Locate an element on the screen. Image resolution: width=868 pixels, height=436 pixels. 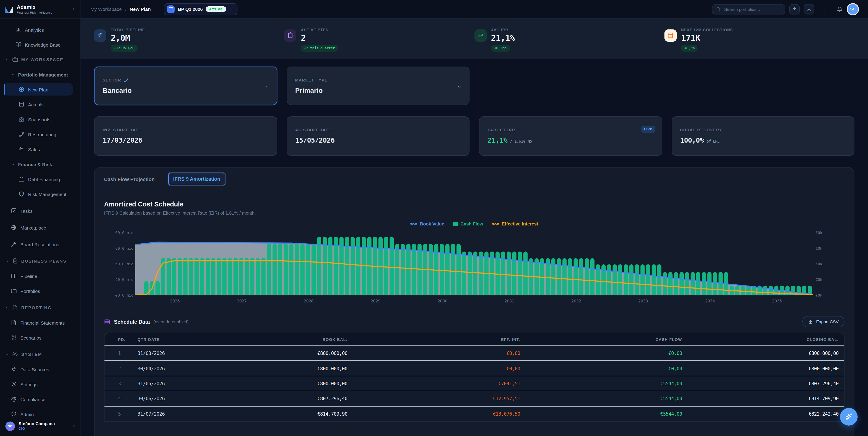
breadcrumb-current: New Plan is located at coordinates (140, 9).